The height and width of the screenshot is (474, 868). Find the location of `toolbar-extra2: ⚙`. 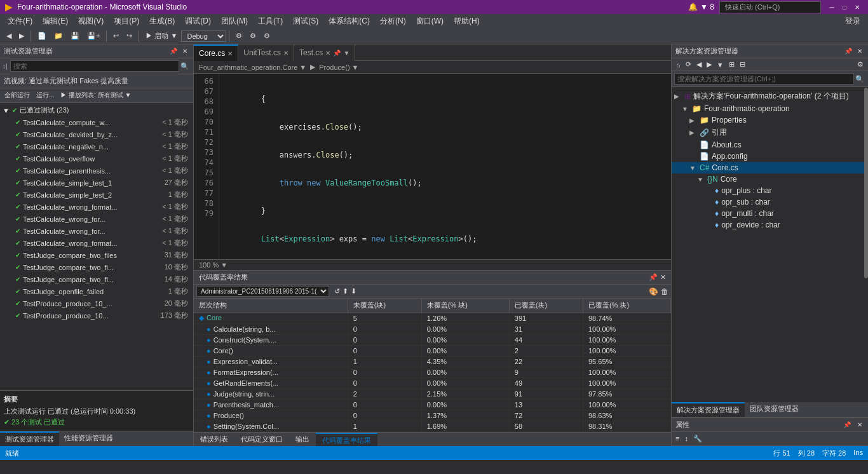

toolbar-extra2: ⚙ is located at coordinates (253, 36).